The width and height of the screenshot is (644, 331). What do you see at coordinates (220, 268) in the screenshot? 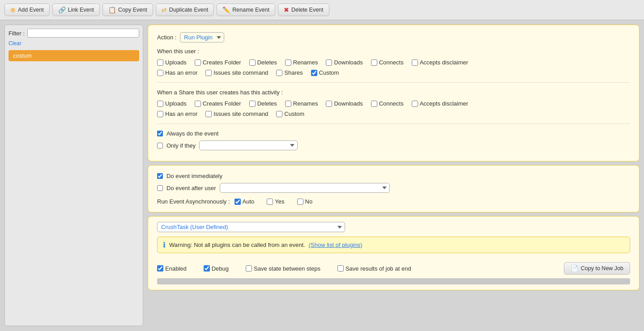
I see `debug-label: Debug` at bounding box center [220, 268].